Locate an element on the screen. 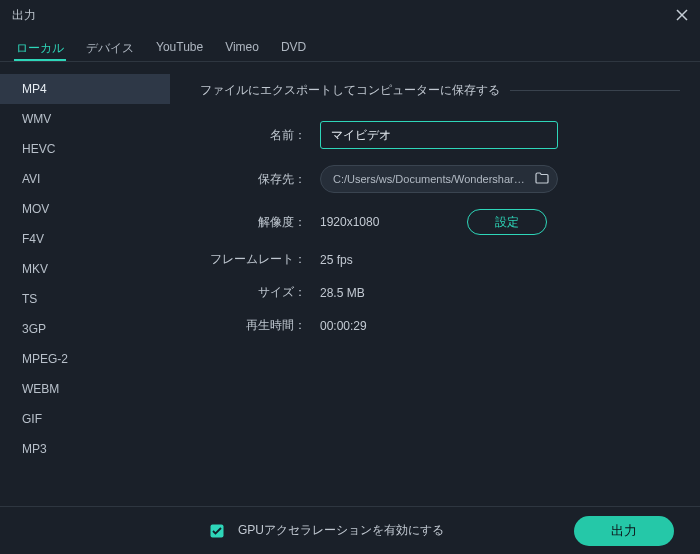  gpu-checkbox is located at coordinates (217, 531).